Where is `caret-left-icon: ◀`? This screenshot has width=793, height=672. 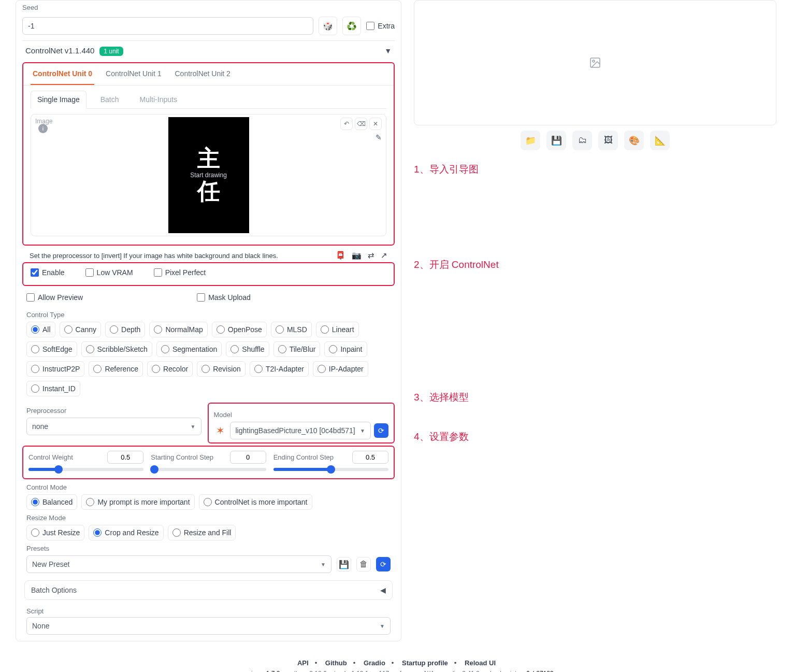 caret-left-icon: ◀ is located at coordinates (383, 590).